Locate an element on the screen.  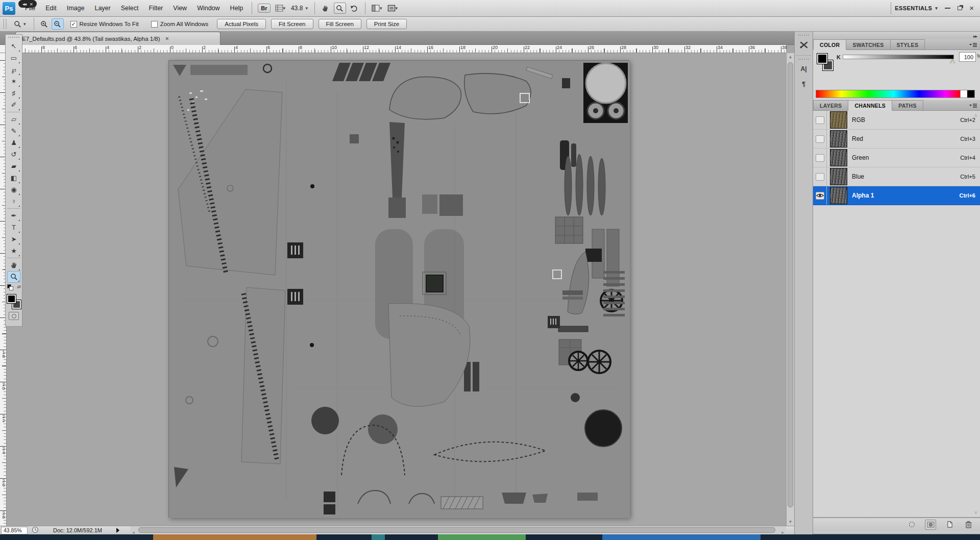
zoom-all-windows-checkbox: Zoom All Windows is located at coordinates (180, 24).